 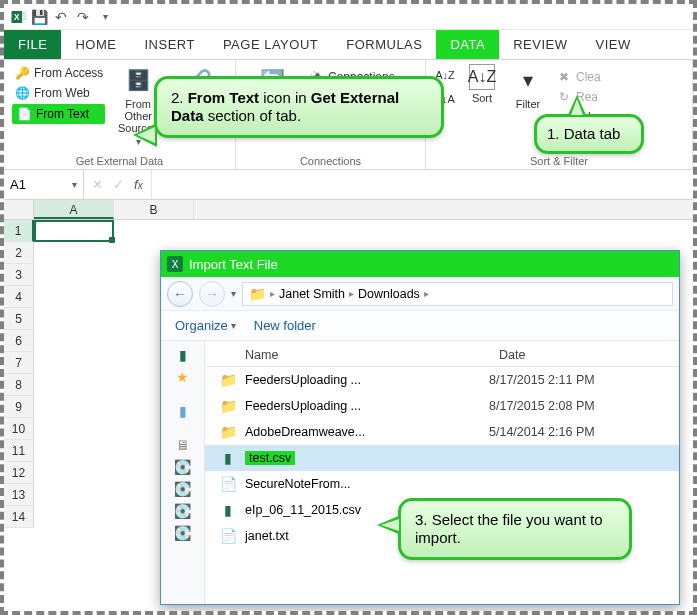 What do you see at coordinates (442, 406) in the screenshot?
I see `file-row: 📁FeedersUploading ...8/17/2015 2:08 PM` at bounding box center [442, 406].